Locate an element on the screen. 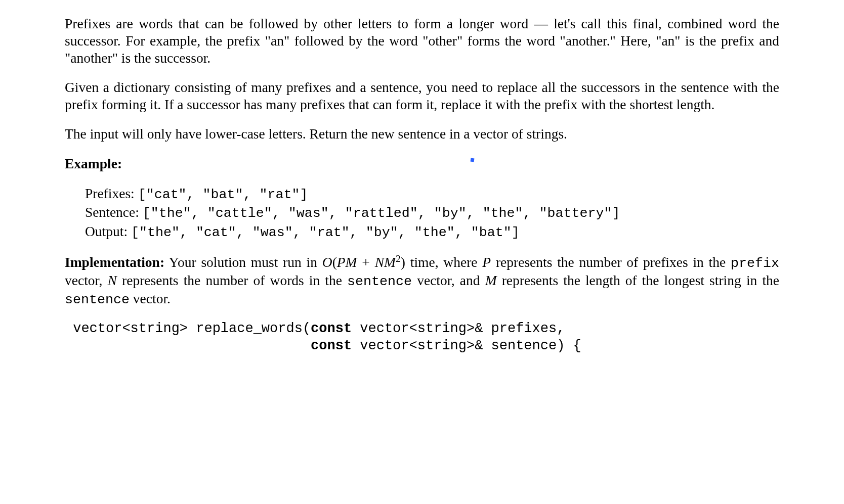 This screenshot has height=504, width=844. example-output: Output: ["the", "cat", "was", "rat", "by… is located at coordinates (432, 232).